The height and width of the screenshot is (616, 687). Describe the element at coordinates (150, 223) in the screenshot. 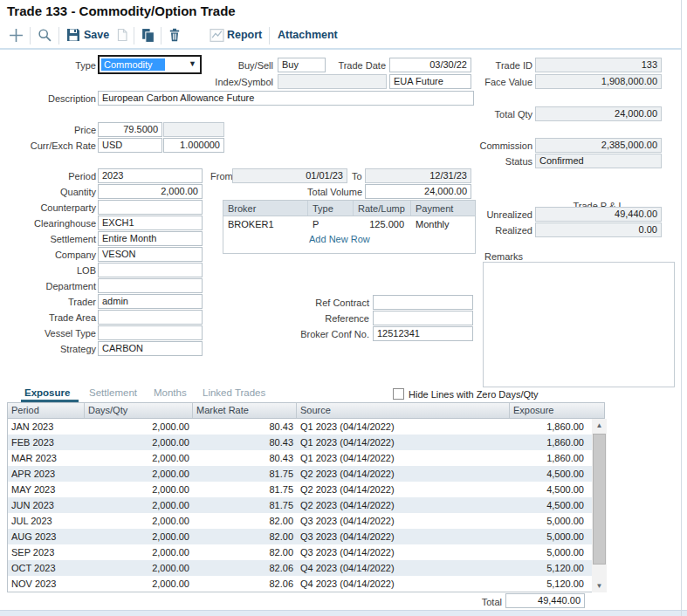

I see `clearinghouse-field: EXCH1` at that location.